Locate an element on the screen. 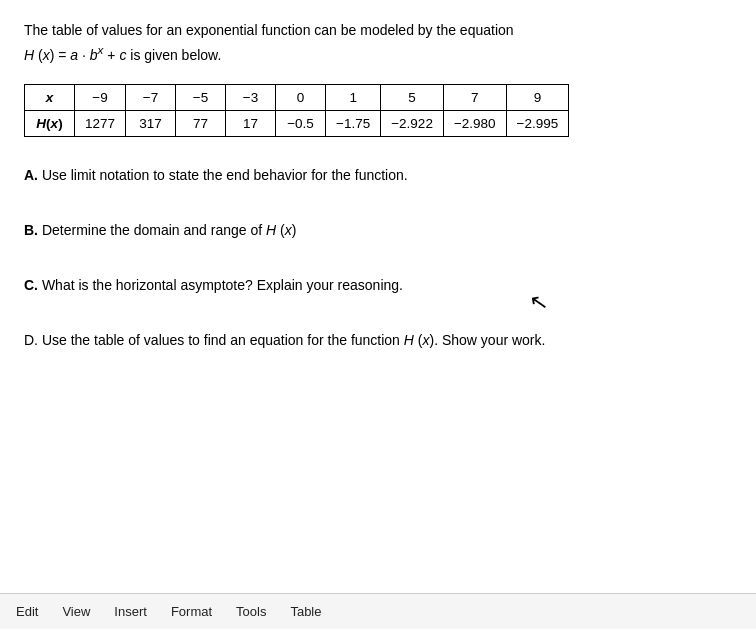 This screenshot has width=756, height=629. question-d-text: Use the table of values to find an equat… is located at coordinates (294, 340).